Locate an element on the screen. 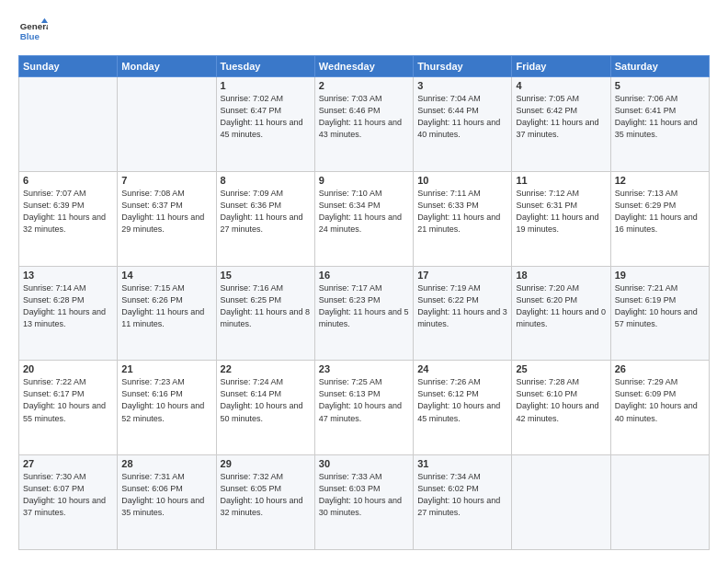  cell-info: Sunrise: 7:33 AMSunset: 6:03 PMDaylight:… is located at coordinates (360, 495).